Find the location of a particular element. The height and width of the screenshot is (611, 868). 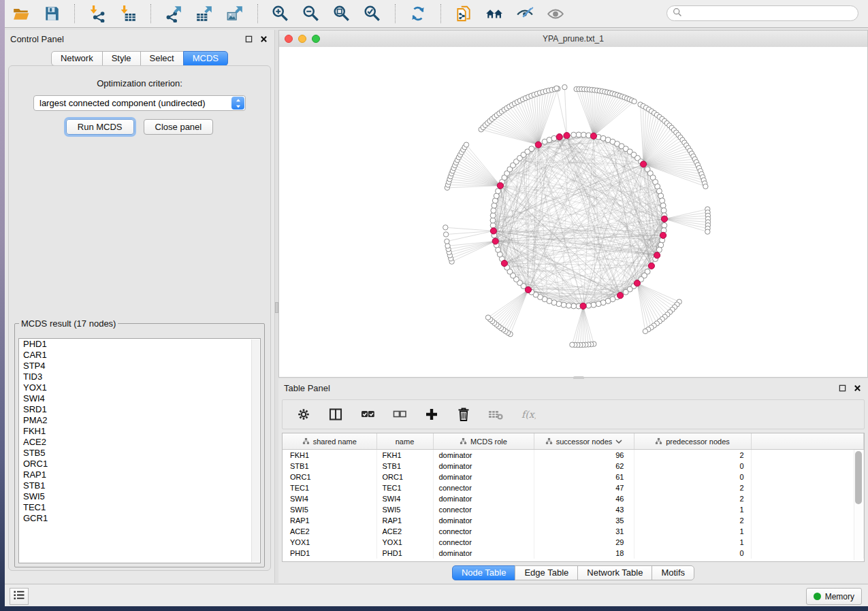

control-panel-titlebar: Control Panel is located at coordinates (140, 39).